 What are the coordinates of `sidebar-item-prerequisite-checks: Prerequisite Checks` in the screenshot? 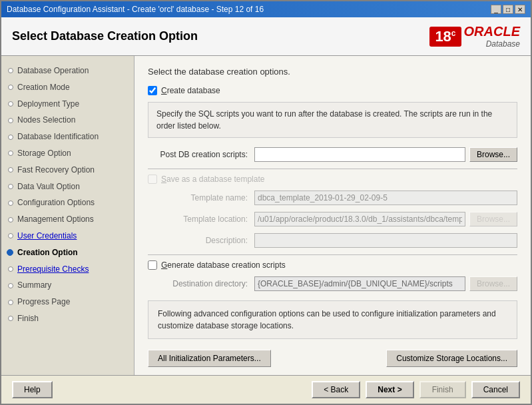 It's located at (68, 269).